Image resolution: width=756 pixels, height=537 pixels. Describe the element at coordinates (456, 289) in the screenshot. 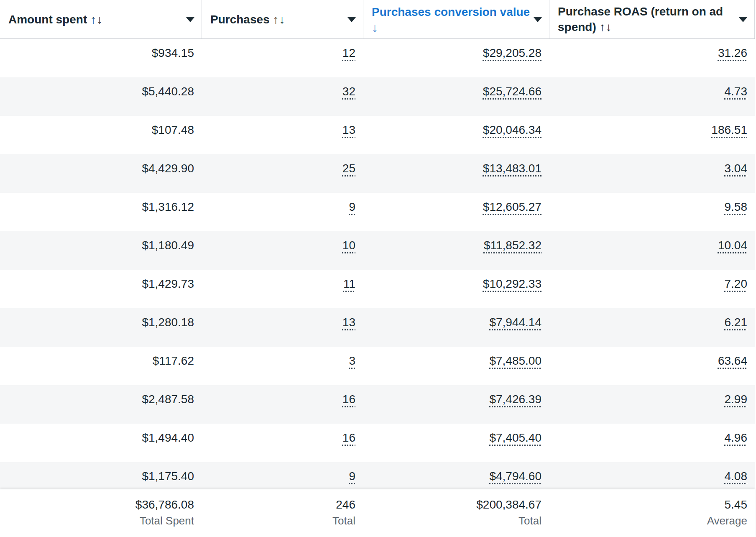

I see `cell-conversion-value: $10,292.33` at that location.